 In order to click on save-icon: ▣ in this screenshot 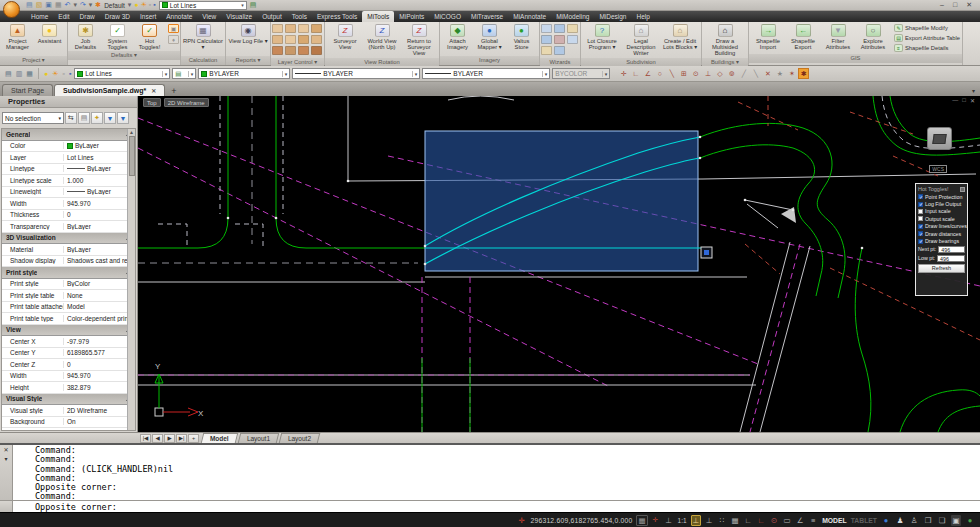, I will do `click(48, 5)`.